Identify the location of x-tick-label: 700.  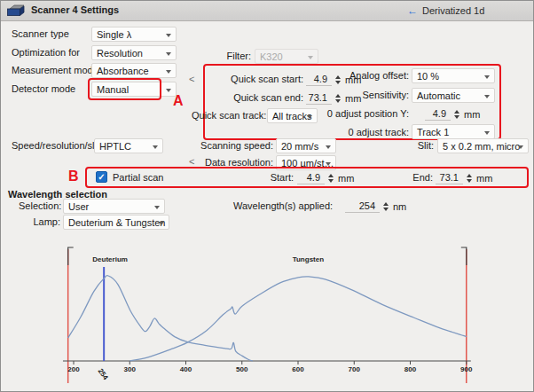
(355, 369).